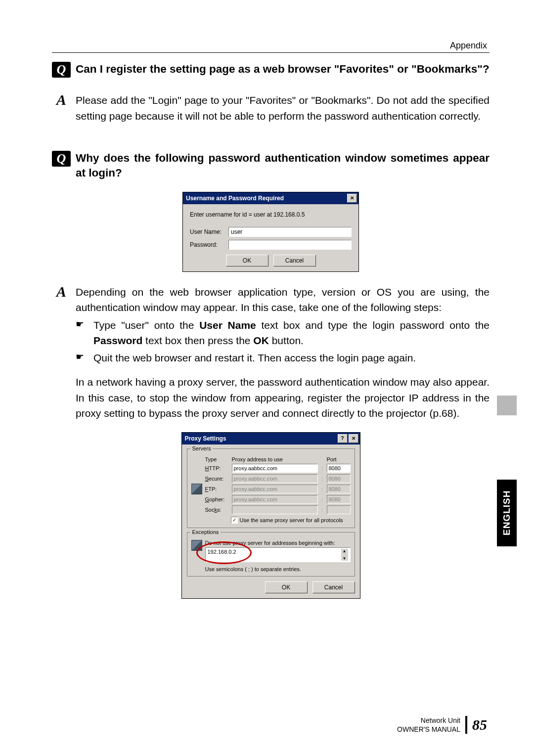  What do you see at coordinates (339, 499) in the screenshot?
I see `gopher-port-input: 8080` at bounding box center [339, 499].